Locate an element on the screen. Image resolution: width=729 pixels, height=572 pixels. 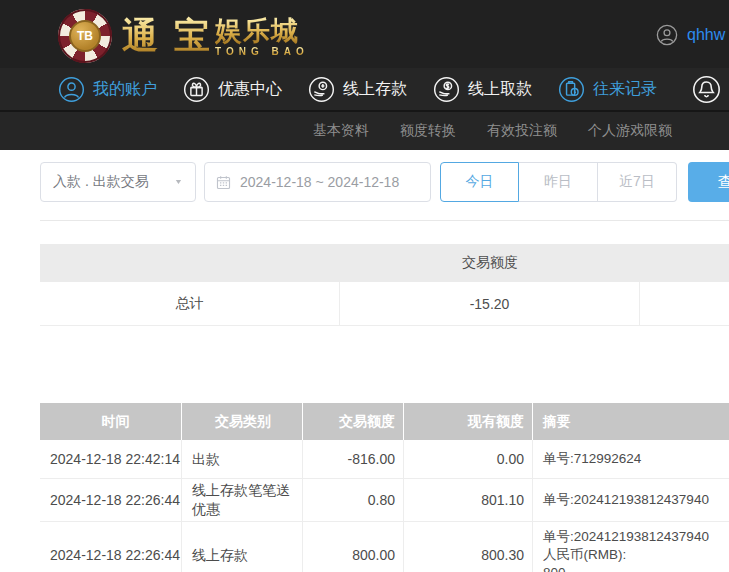
column-header-amount: 交易额度 is located at coordinates (354, 422).